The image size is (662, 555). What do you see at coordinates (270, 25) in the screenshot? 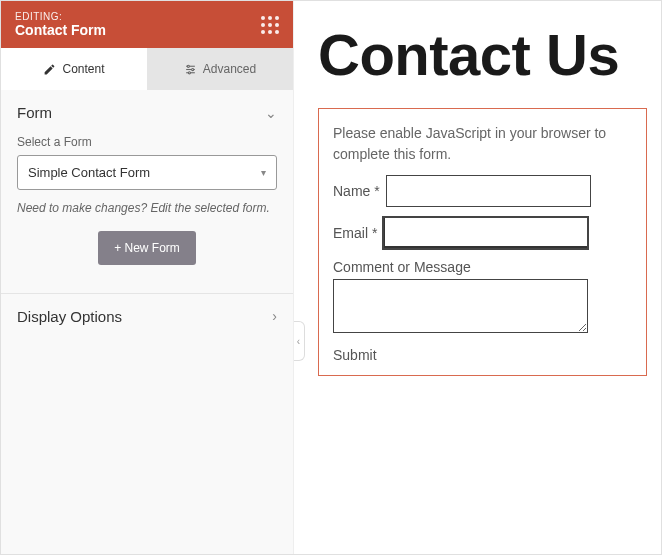
I see `apps-icon` at bounding box center [270, 25].